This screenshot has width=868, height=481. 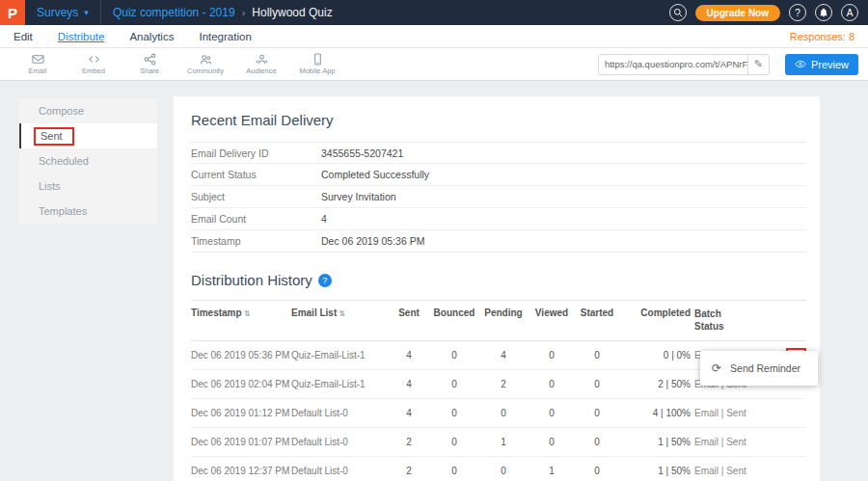 I want to click on tab-analytics: Analytics, so click(x=151, y=37).